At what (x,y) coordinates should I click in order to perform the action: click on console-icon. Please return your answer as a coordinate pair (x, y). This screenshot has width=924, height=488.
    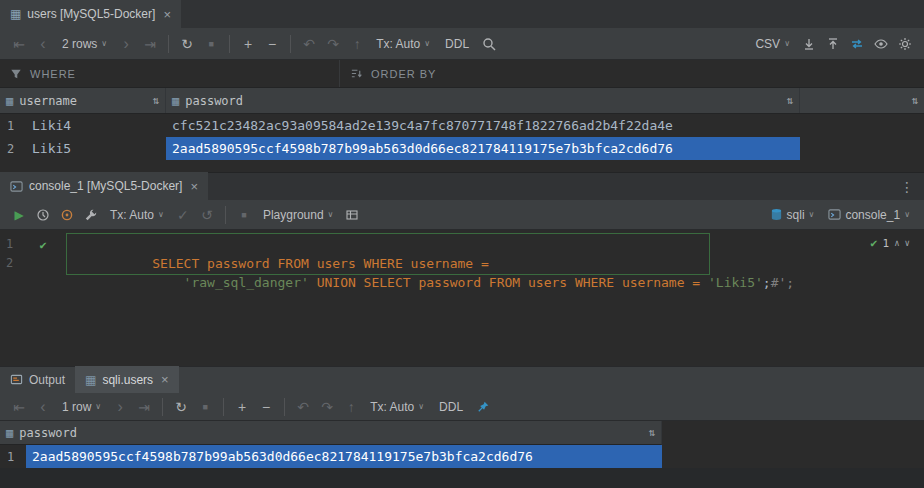
    Looking at the image, I should click on (16, 186).